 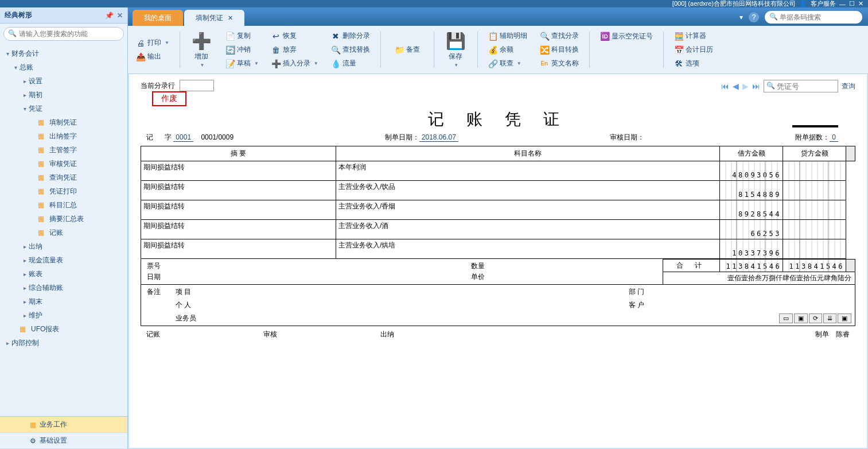 What do you see at coordinates (498, 171) in the screenshot?
I see `table-row: 期间损益结转本年利润48093056` at bounding box center [498, 171].